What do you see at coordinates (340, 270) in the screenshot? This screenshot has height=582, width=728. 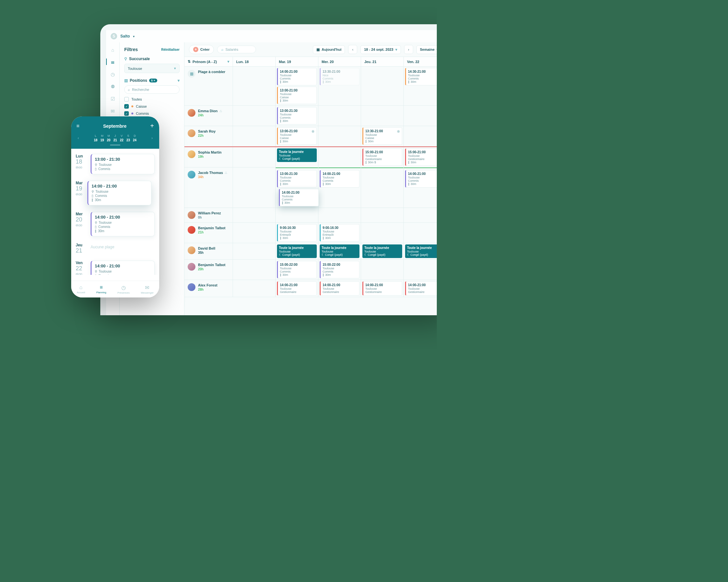 I see `grid-cell: 15:00-22:00 Toulouse Commis ‖ 30m` at bounding box center [340, 270].